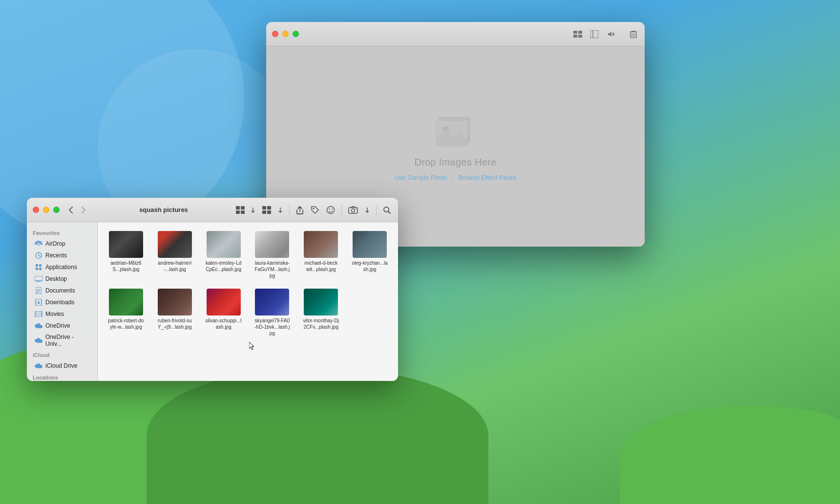 The height and width of the screenshot is (504, 840). Describe the element at coordinates (60, 302) in the screenshot. I see `sidebar-item-downloads-label: Downloads` at that location.